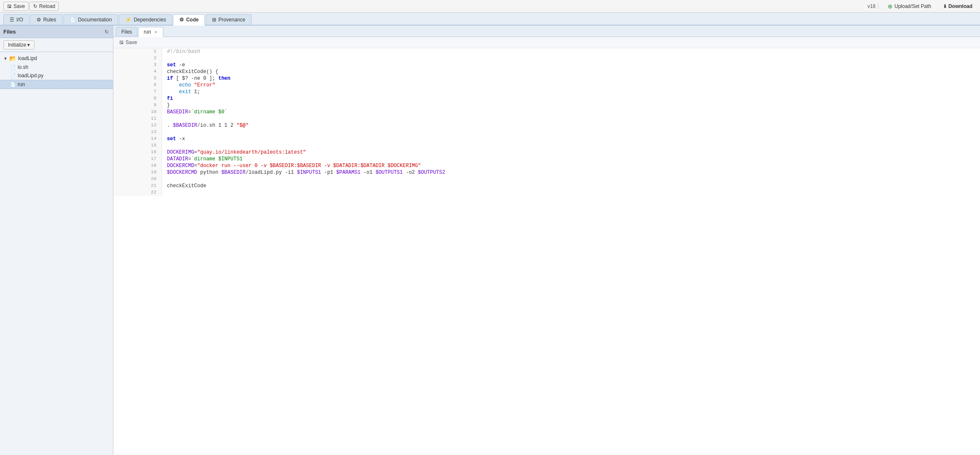  I want to click on line-content-19: $DOCKERCMD python $BASEDIR/loadLipd.py -…, so click(571, 173).